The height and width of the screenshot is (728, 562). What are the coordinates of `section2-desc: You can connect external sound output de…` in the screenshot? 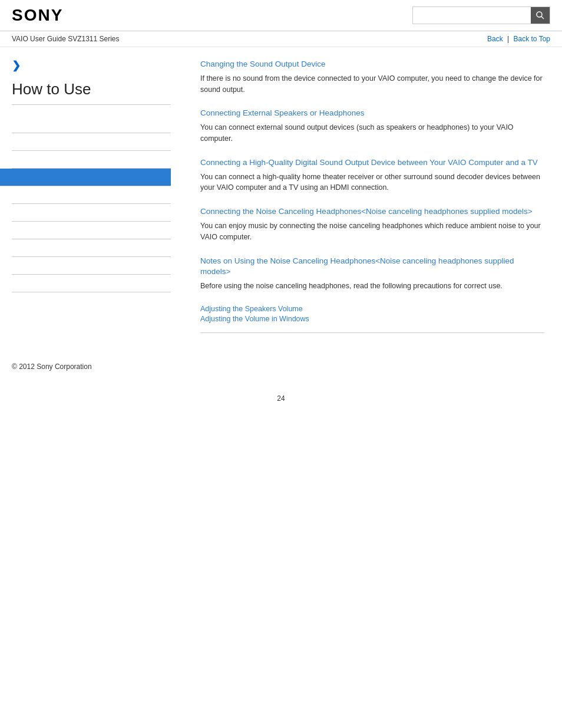 It's located at (372, 133).